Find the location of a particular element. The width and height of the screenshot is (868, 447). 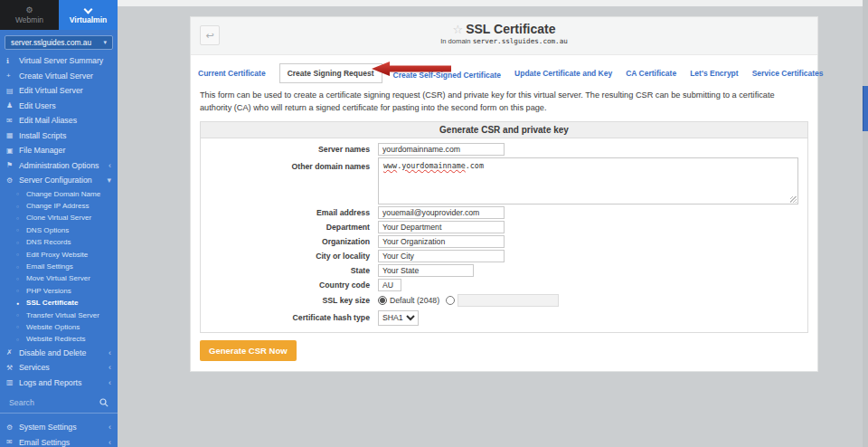

server-names-input is located at coordinates (441, 149).